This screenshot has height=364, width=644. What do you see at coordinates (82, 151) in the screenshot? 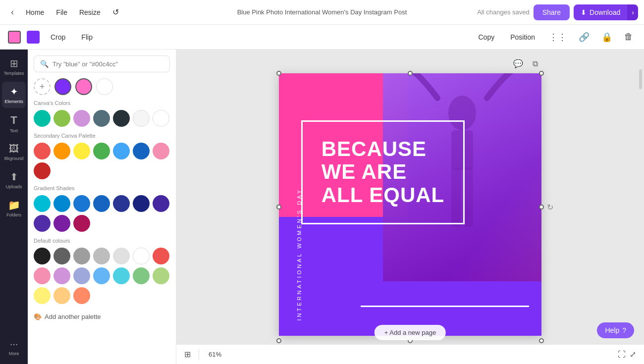
I see `sec-color-yellow` at bounding box center [82, 151].